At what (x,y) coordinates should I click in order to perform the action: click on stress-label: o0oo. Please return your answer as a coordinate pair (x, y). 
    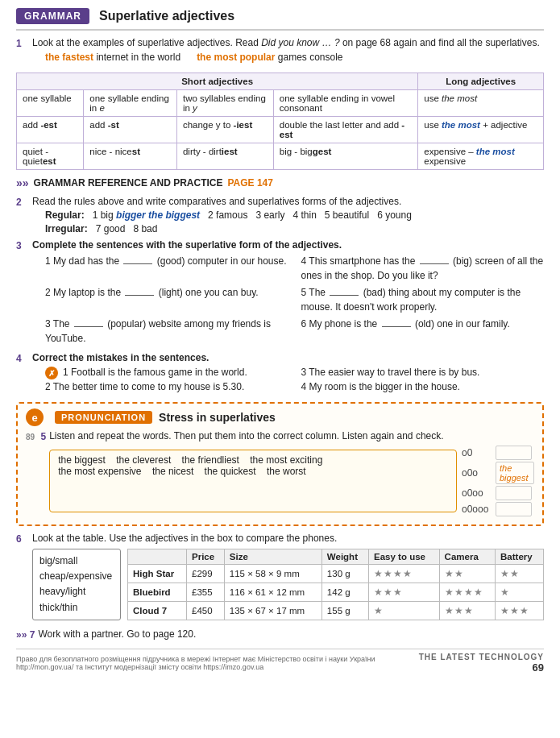
    Looking at the image, I should click on (477, 493).